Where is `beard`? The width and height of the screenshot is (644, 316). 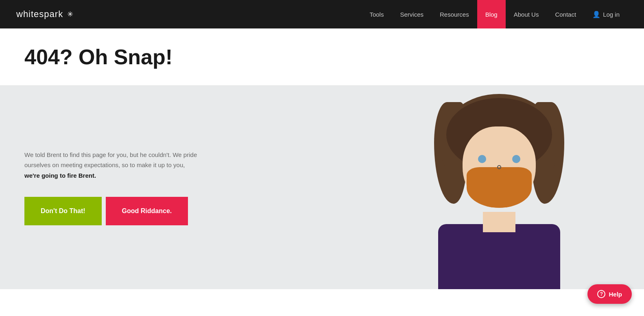 beard is located at coordinates (499, 187).